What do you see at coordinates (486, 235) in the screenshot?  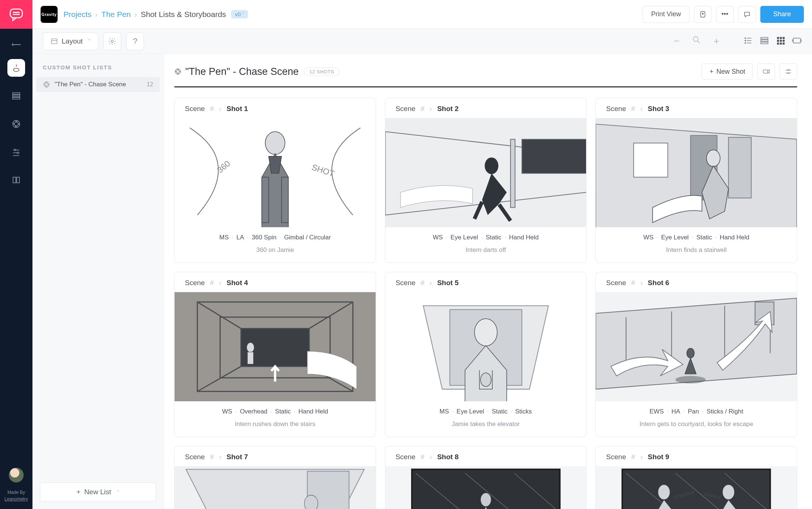 I see `shot-specs: WS·Eye Level·Static·Hand Held` at bounding box center [486, 235].